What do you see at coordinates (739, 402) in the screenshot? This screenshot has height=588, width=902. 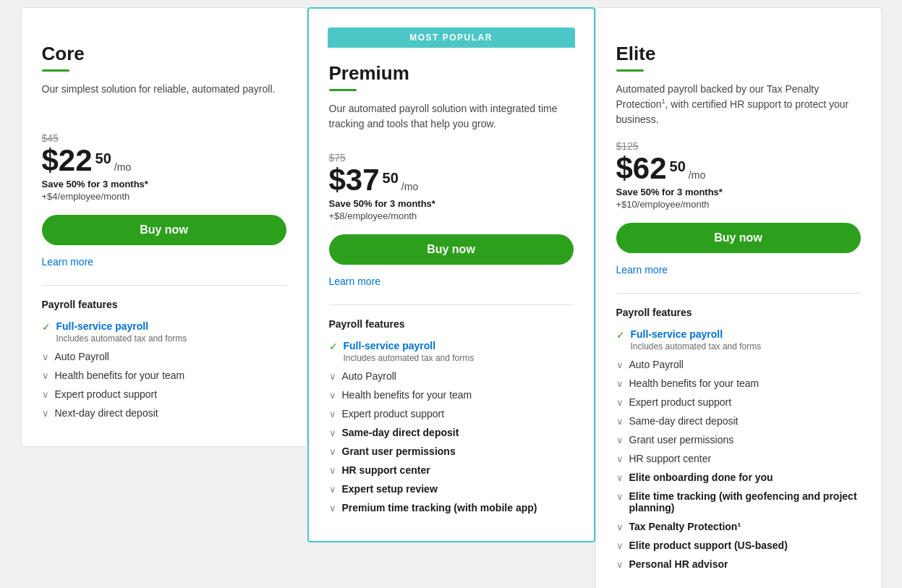 I see `feature-item-elite-3: ∨Expert product support` at bounding box center [739, 402].